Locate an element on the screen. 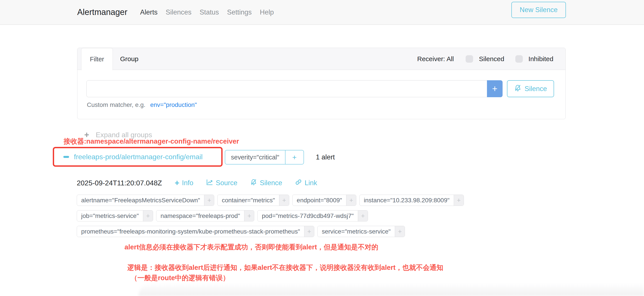  label-text: job="metrics-service" is located at coordinates (110, 216).